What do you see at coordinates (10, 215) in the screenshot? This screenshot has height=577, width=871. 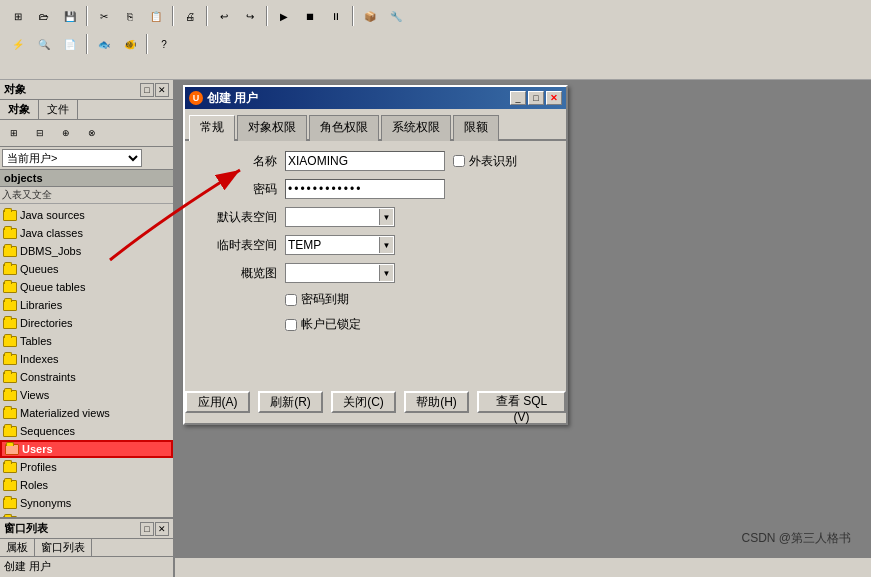 I see `folder-icon-java-sources` at bounding box center [10, 215].